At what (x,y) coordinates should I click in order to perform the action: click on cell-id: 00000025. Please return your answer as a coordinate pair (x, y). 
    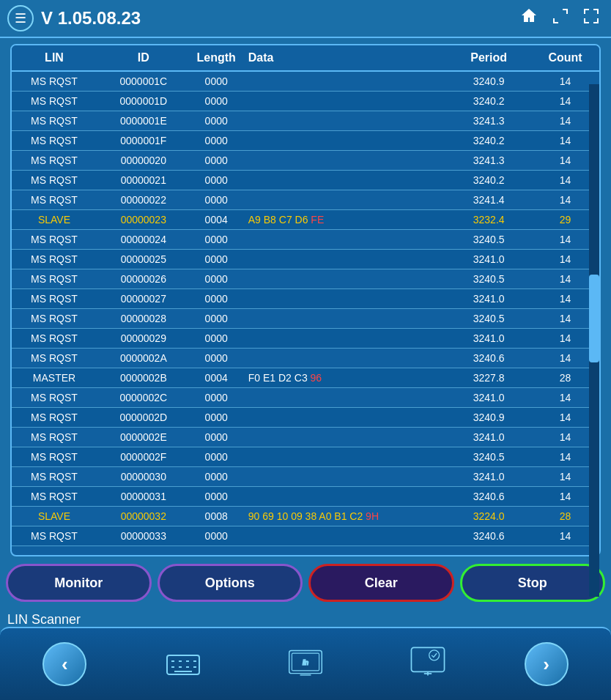
    Looking at the image, I should click on (144, 259).